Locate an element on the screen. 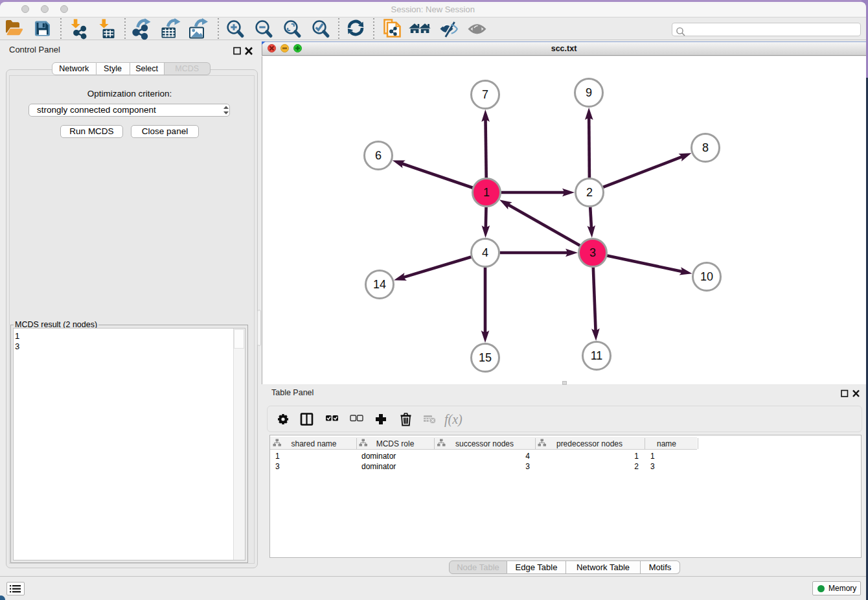 Image resolution: width=868 pixels, height=600 pixels. svg-text: 10 is located at coordinates (707, 277).